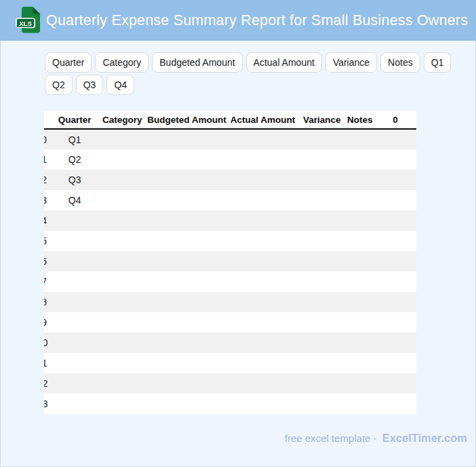 This screenshot has width=476, height=467. Describe the element at coordinates (58, 85) in the screenshot. I see `column-chip-q2: Q2` at that location.